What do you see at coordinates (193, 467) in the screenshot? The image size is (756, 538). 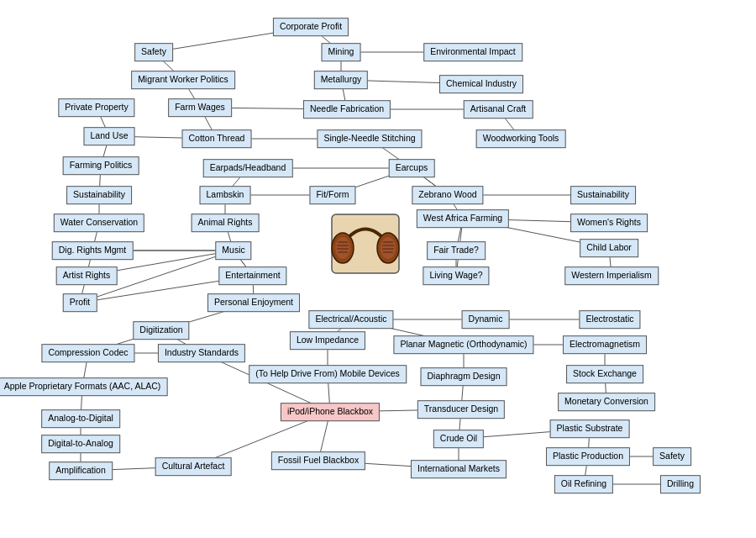 I see `cultural-artefact-node: Cultural Artefact` at bounding box center [193, 467].